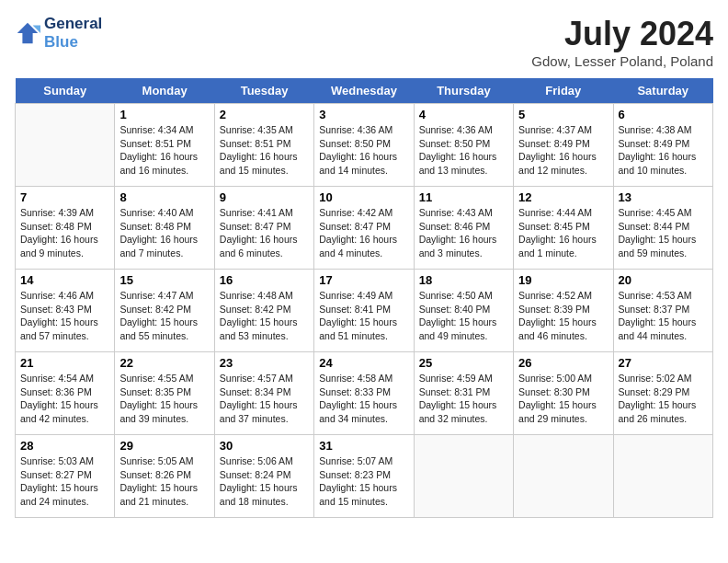 The width and height of the screenshot is (728, 563). I want to click on calendar-cell: 17Sunrise: 4:49 AMSunset: 8:41 PMDayligh…, so click(364, 311).